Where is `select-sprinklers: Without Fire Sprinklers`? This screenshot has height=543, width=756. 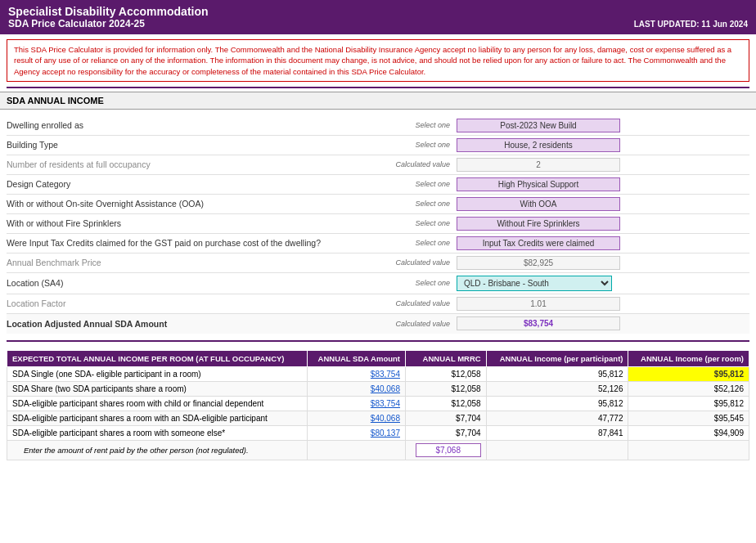
select-sprinklers: Without Fire Sprinklers is located at coordinates (538, 224).